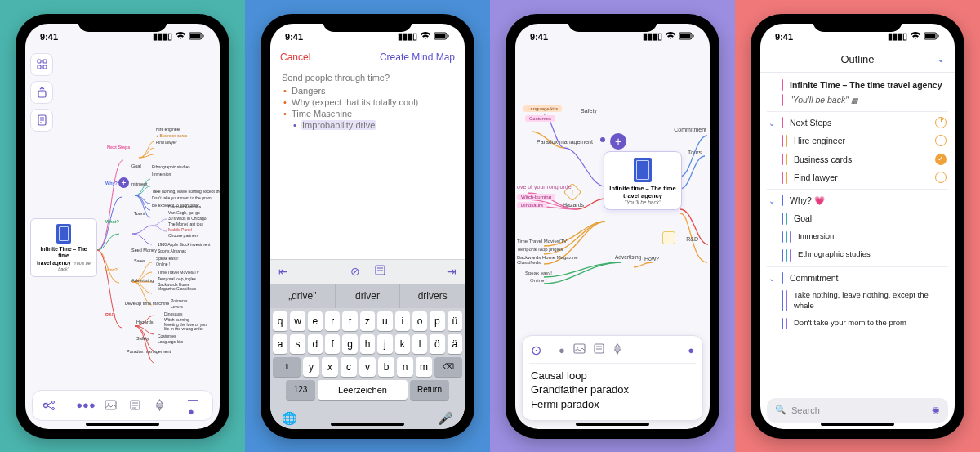 The width and height of the screenshot is (980, 452). What do you see at coordinates (858, 219) in the screenshot?
I see `outline-row: ⌄Goal` at bounding box center [858, 219].